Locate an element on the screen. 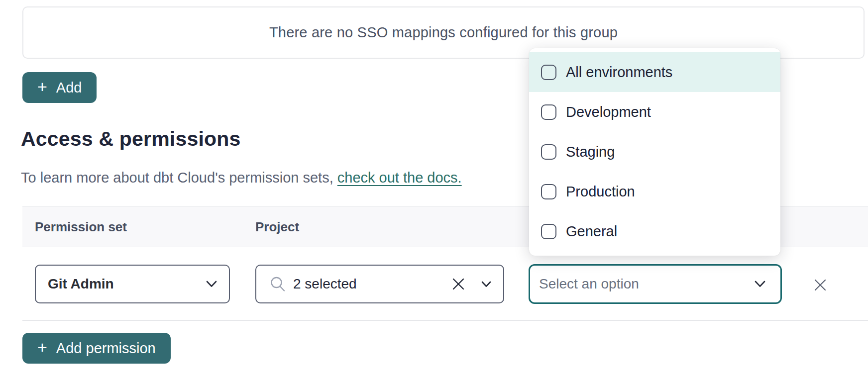  option-label: General is located at coordinates (591, 232).